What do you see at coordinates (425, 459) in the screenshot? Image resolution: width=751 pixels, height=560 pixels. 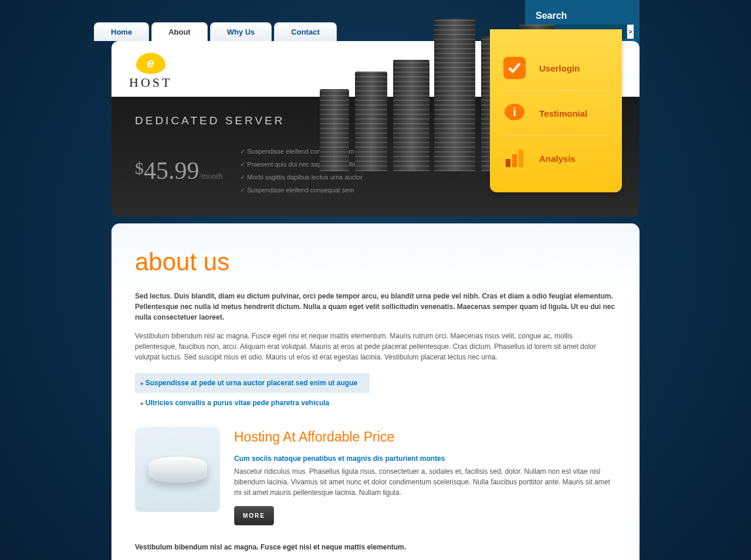 I see `hosting-subtitle: Cum sociis natoque penatibus et magnis d…` at bounding box center [425, 459].